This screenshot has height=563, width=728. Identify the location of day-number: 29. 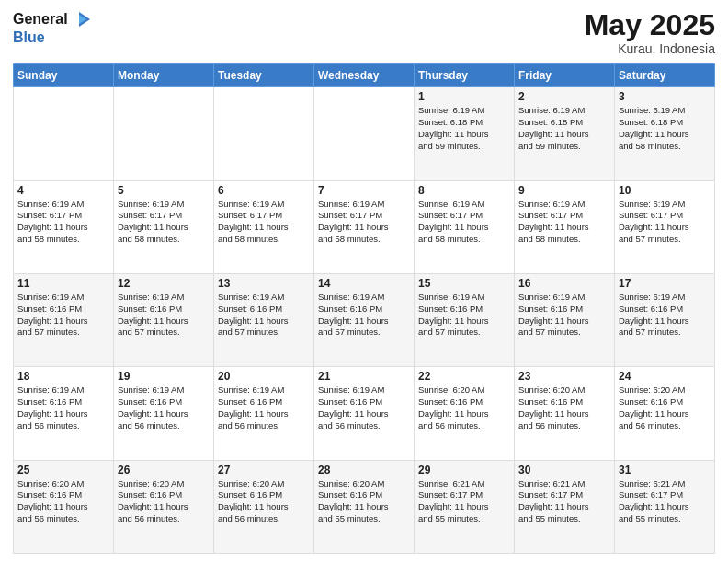
(464, 470).